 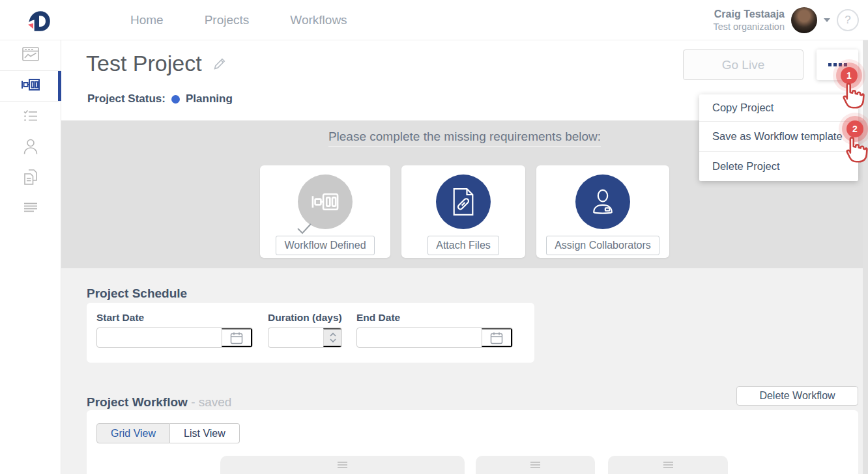 I want to click on requirement-label: Attach Files, so click(x=463, y=245).